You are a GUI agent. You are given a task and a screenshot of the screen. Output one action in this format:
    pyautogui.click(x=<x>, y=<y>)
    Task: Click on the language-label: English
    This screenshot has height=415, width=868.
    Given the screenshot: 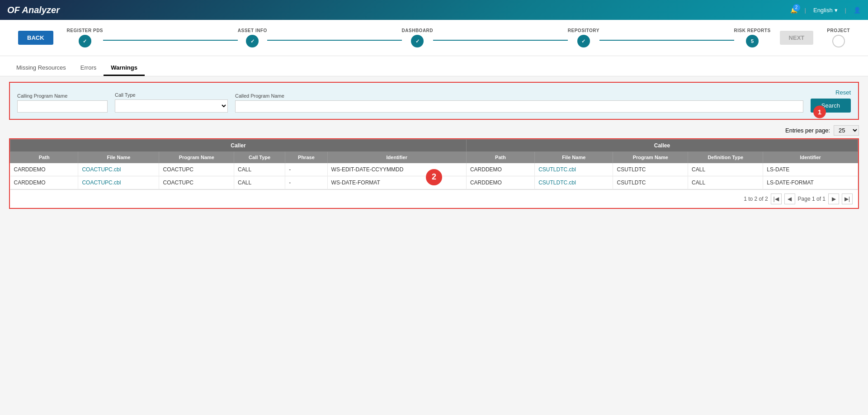 What is the action you would take?
    pyautogui.click(x=823, y=10)
    